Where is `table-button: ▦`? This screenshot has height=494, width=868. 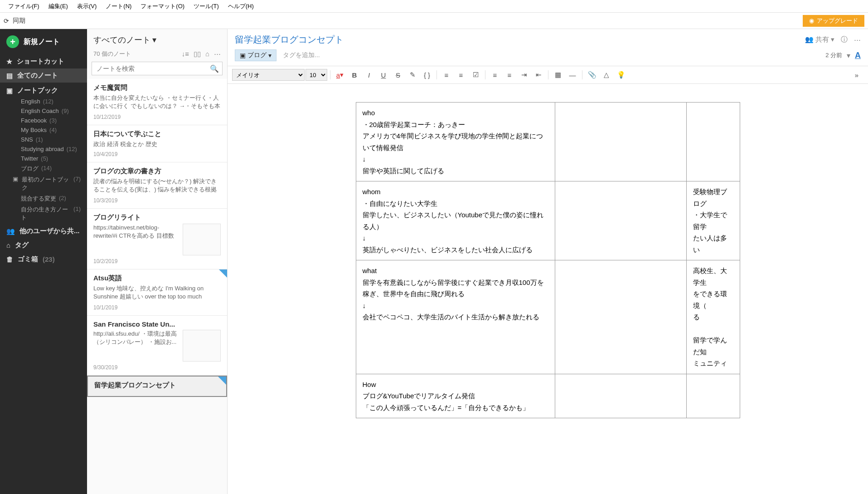 table-button: ▦ is located at coordinates (558, 75).